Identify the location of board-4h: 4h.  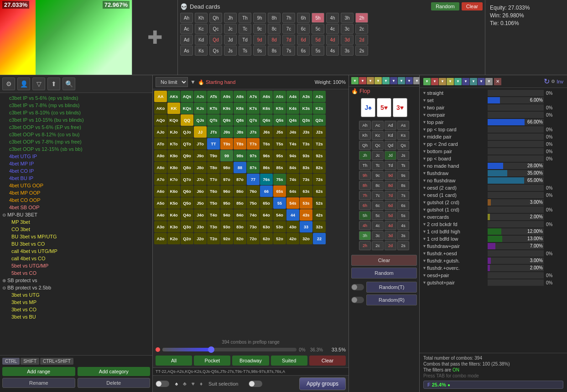
(365, 226).